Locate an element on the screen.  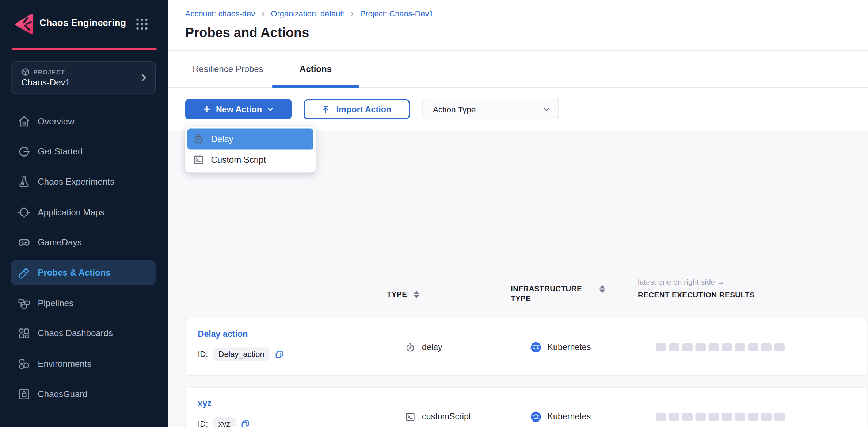
sidebar-item-get-started: Get Started is located at coordinates (83, 152).